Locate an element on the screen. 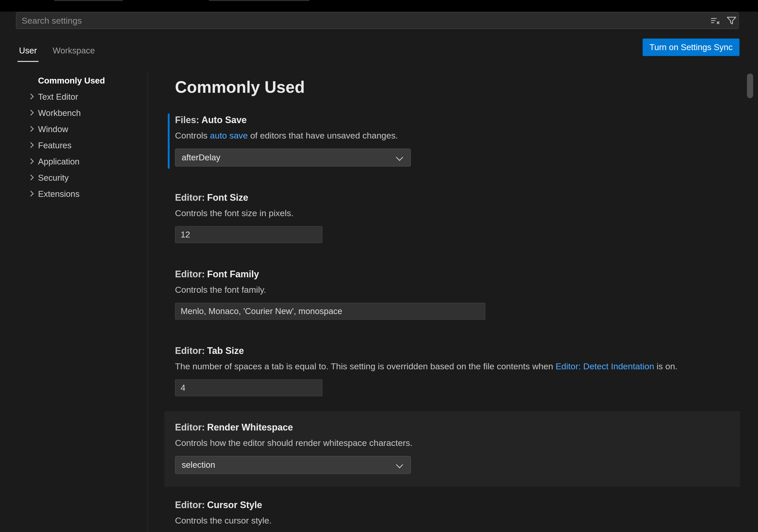  window-top-strip is located at coordinates (379, 6).